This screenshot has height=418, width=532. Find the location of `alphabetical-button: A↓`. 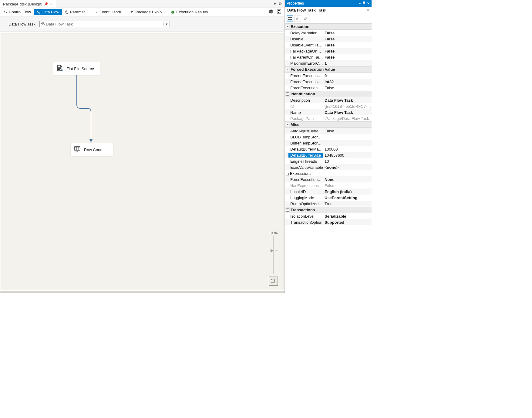

alphabetical-button: A↓ is located at coordinates (298, 19).